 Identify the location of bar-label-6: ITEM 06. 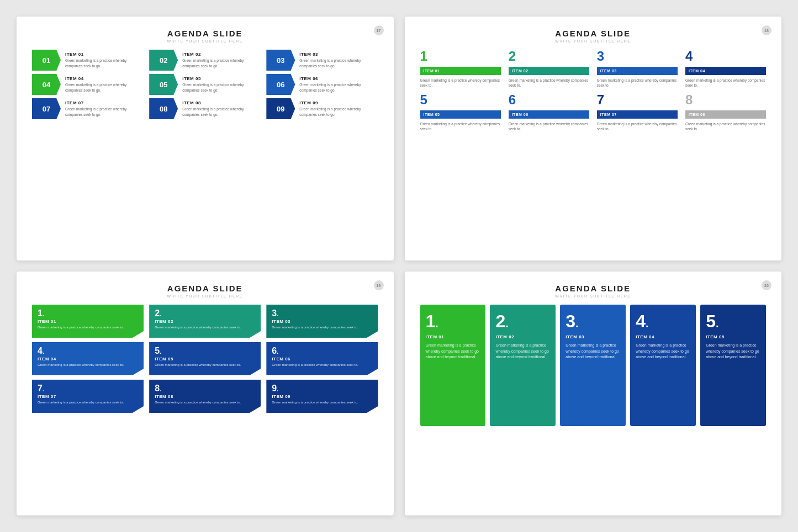
(549, 115).